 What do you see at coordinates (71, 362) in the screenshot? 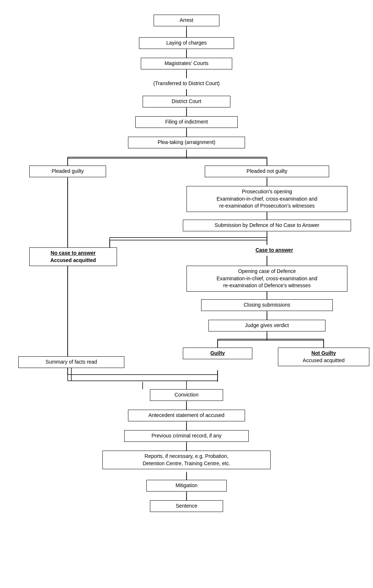
I see `summary-facts-box: Summary of facts read` at bounding box center [71, 362].